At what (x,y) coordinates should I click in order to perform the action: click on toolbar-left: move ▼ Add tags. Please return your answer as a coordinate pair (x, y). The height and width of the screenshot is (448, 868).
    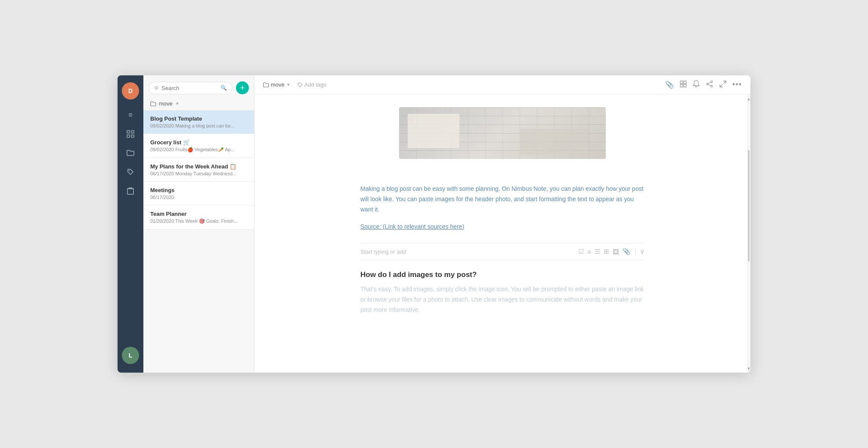
    Looking at the image, I should click on (462, 84).